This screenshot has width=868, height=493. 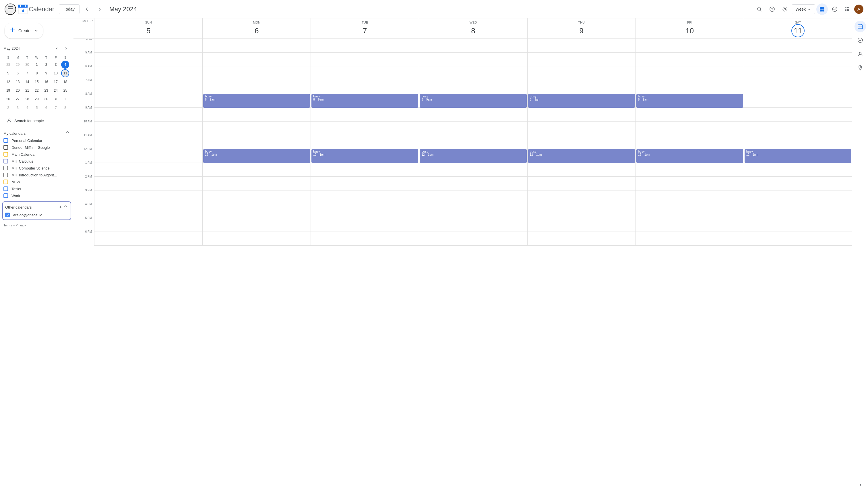 I want to click on event-busy-wed-8am: busy 8 – 9am, so click(x=473, y=101).